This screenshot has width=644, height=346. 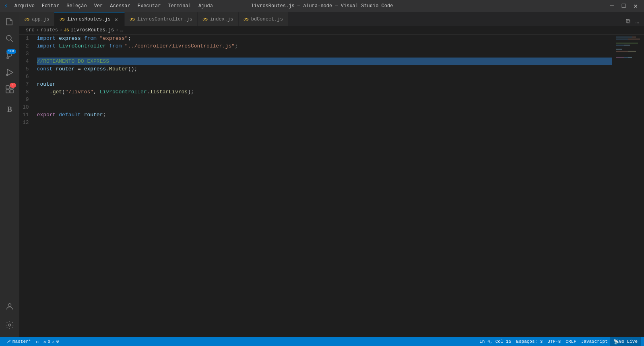 I want to click on go-live-icon: 📡, so click(x=616, y=342).